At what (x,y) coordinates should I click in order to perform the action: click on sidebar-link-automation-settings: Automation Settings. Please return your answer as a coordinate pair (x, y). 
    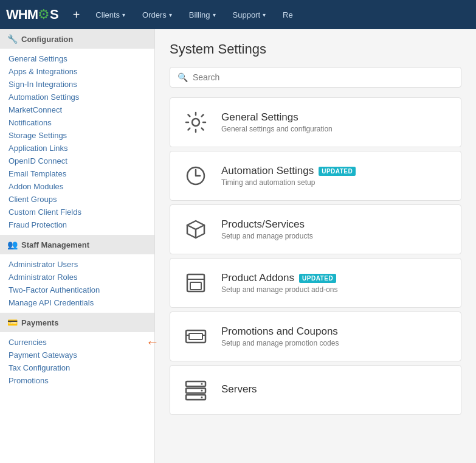
    Looking at the image, I should click on (77, 97).